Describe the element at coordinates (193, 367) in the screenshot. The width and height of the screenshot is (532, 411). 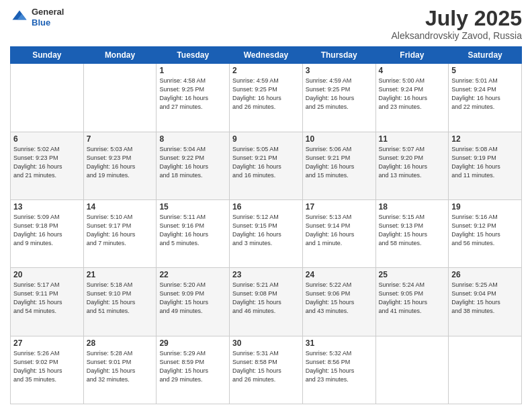
I see `day-info: Sunrise: 5:29 AM Sunset: 8:59 PM Dayligh…` at that location.